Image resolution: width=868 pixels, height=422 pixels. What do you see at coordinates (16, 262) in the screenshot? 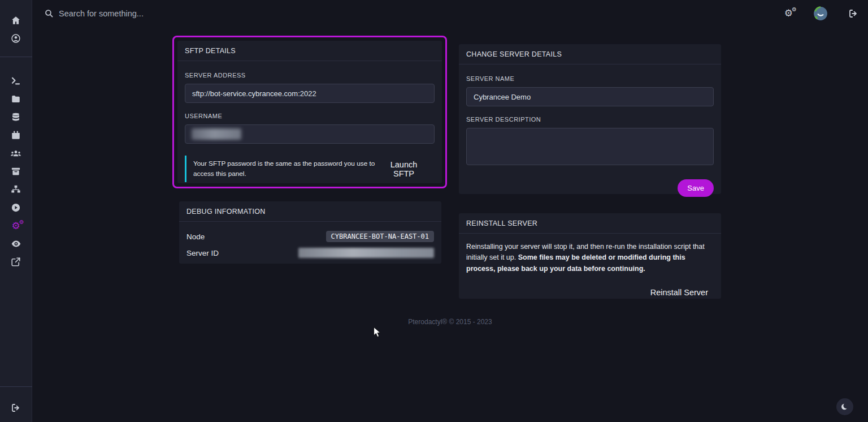
I see `sidebar-item-external` at bounding box center [16, 262].